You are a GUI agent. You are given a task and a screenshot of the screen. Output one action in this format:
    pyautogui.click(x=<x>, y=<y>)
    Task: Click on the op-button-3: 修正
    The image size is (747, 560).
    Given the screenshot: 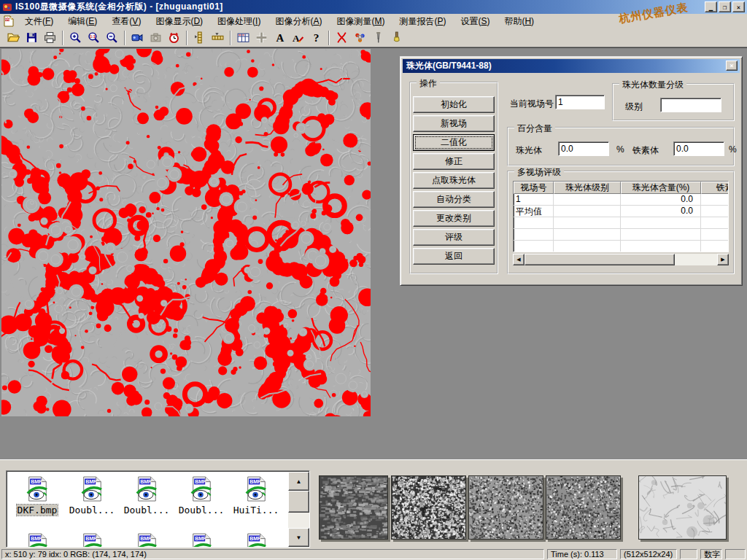 What is the action you would take?
    pyautogui.click(x=454, y=162)
    